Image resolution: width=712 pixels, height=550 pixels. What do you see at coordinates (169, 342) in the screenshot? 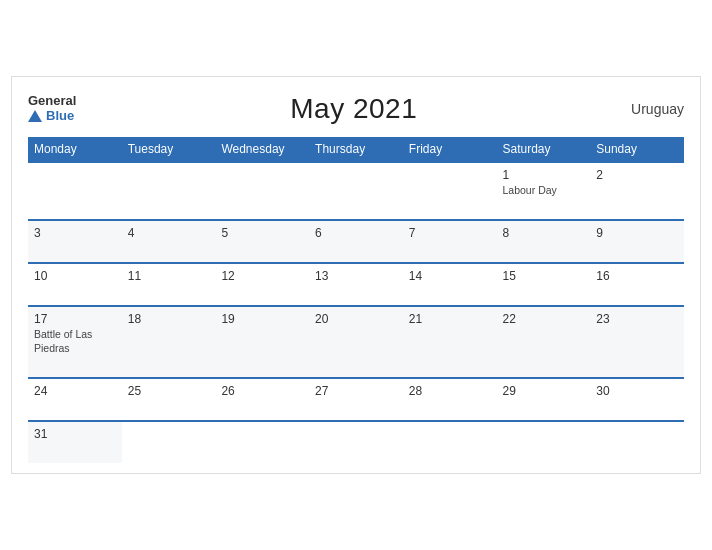
I see `calendar-cell: 18` at bounding box center [169, 342].